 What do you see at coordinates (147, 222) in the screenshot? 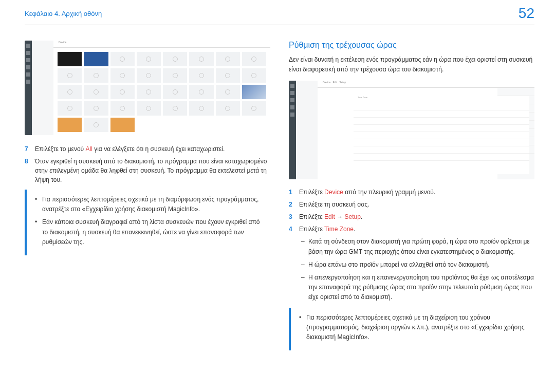
I see `note-box-left: Για περισσότερες λεπτομέρειες σχετικά με…` at bounding box center [147, 222].